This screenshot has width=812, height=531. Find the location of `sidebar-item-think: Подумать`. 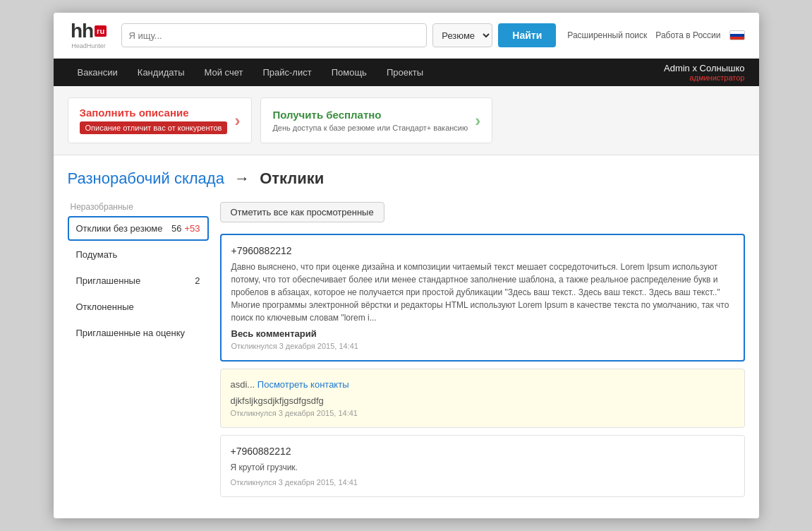

sidebar-item-think: Подумать is located at coordinates (138, 254).